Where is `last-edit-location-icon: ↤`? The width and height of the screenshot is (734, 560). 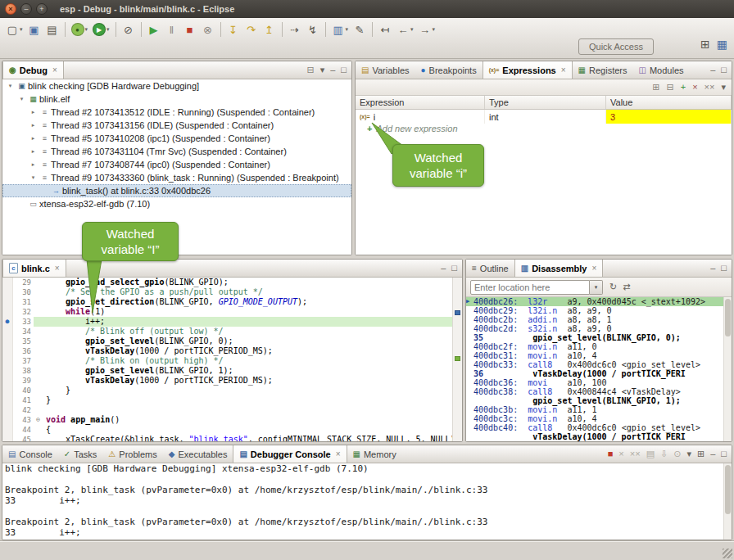 last-edit-location-icon: ↤ is located at coordinates (385, 29).